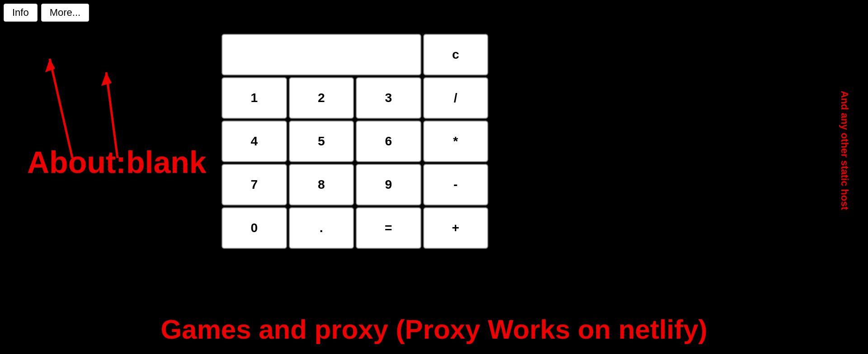 The height and width of the screenshot is (354, 868). What do you see at coordinates (21, 13) in the screenshot?
I see `info-button: Info` at bounding box center [21, 13].